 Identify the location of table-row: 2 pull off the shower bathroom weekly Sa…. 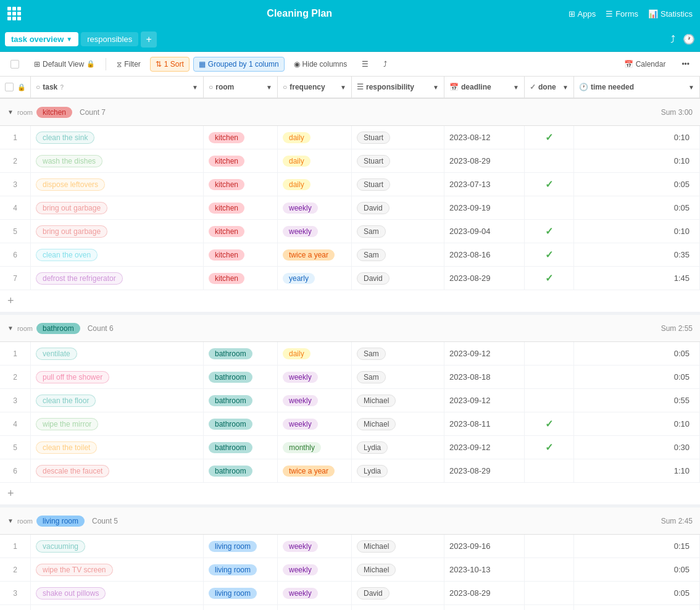
(350, 377).